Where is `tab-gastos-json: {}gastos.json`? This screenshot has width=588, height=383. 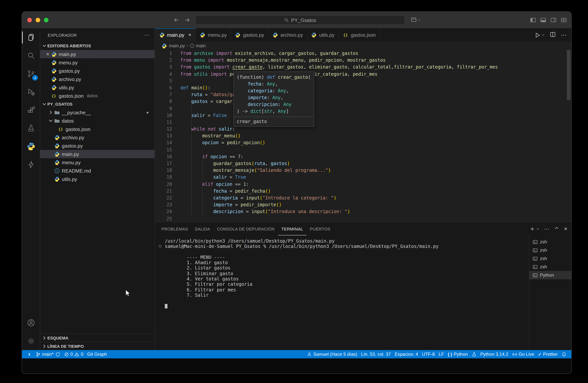
tab-gastos-json: {}gastos.json is located at coordinates (359, 35).